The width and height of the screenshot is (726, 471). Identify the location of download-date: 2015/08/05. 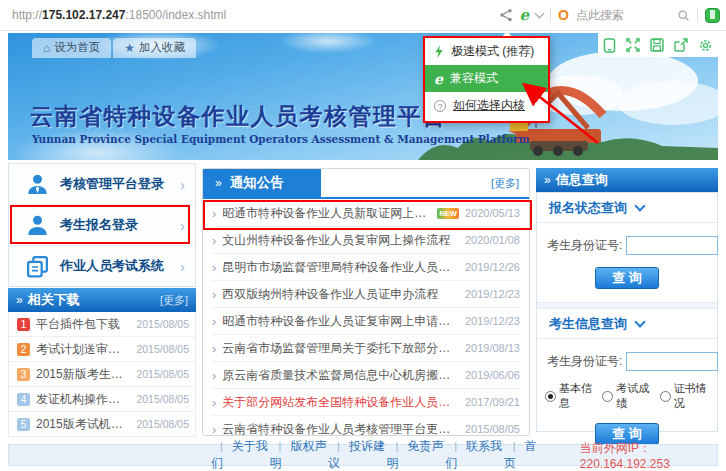
(162, 374).